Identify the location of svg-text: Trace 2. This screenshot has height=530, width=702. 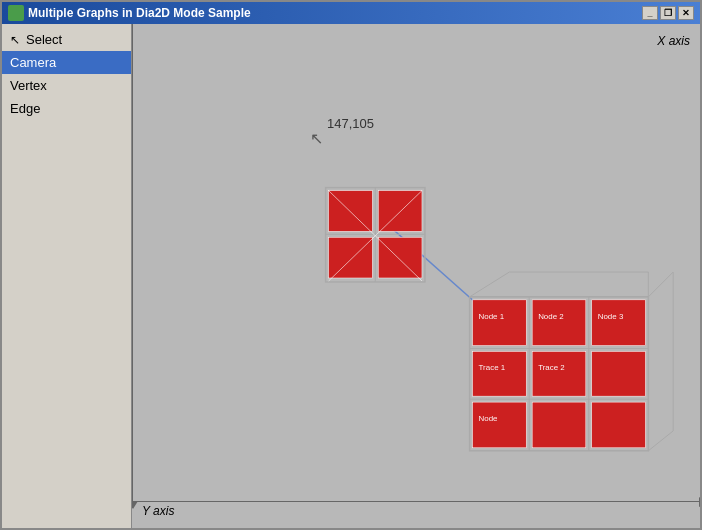
(552, 368).